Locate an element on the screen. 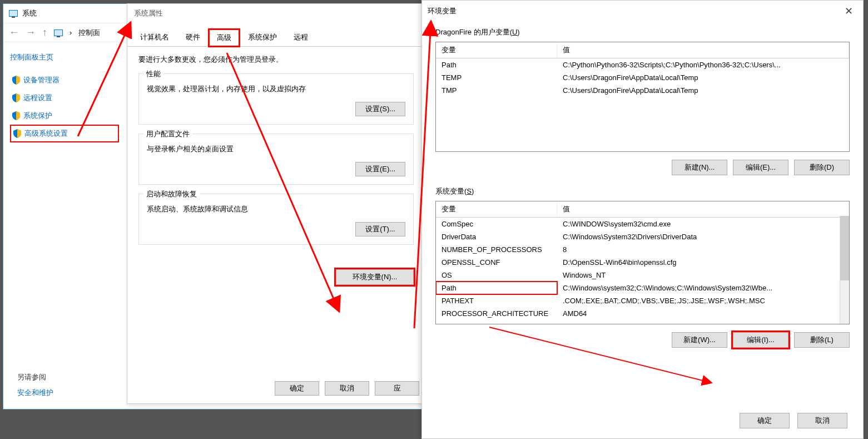 This screenshot has width=868, height=439. table-row: OSWindows_NT is located at coordinates (643, 275).